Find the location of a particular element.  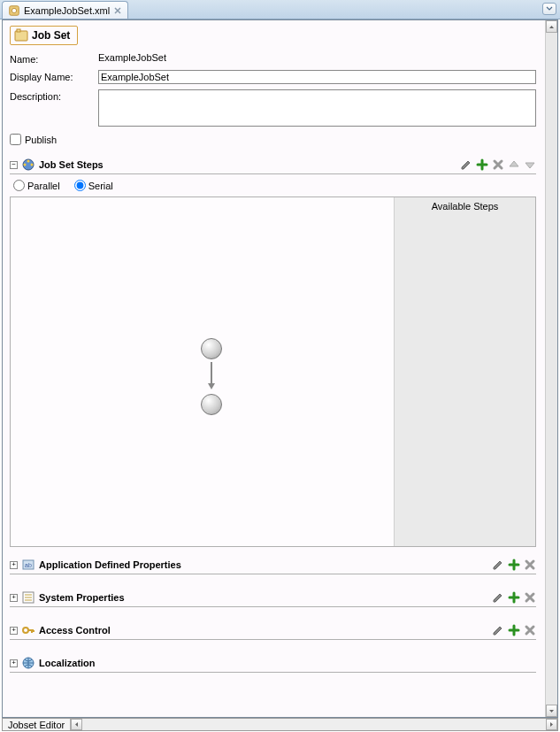

localization-header: + Localization is located at coordinates (272, 664).